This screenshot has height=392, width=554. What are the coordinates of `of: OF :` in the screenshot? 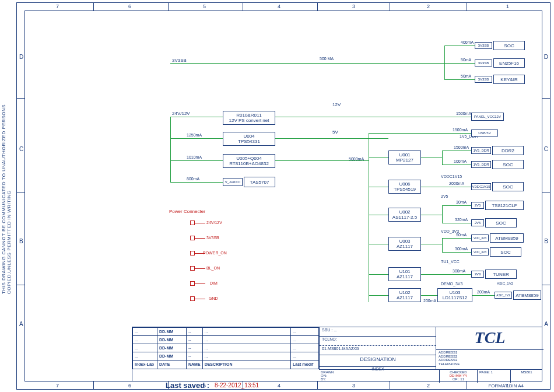 It's located at (456, 379).